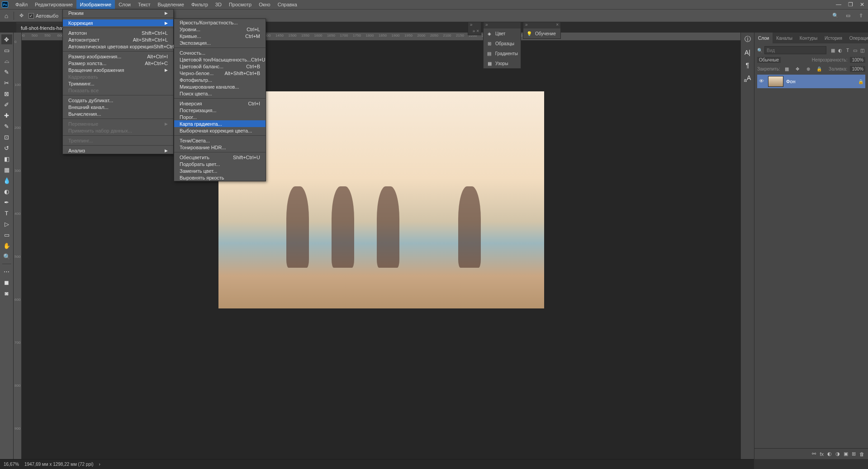  I want to click on home-icon: ⌂, so click(6, 16).